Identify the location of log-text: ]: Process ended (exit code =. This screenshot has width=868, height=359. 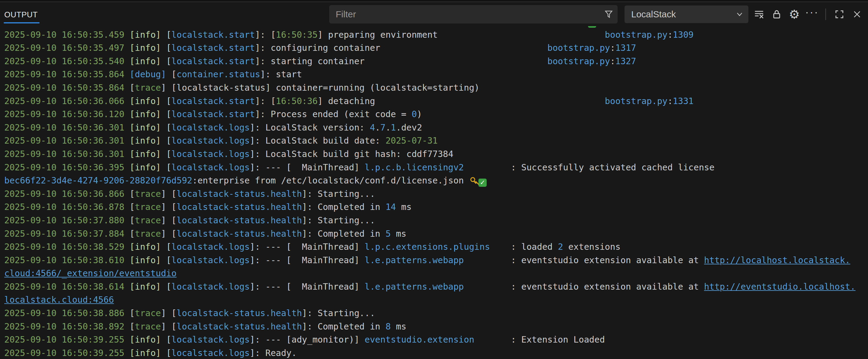
(334, 114).